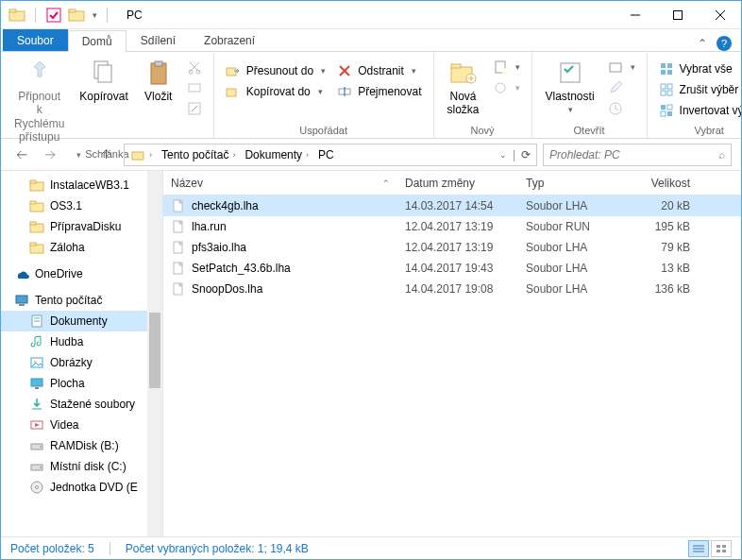  Describe the element at coordinates (107, 155) in the screenshot. I see `up-button: 🡡` at that location.